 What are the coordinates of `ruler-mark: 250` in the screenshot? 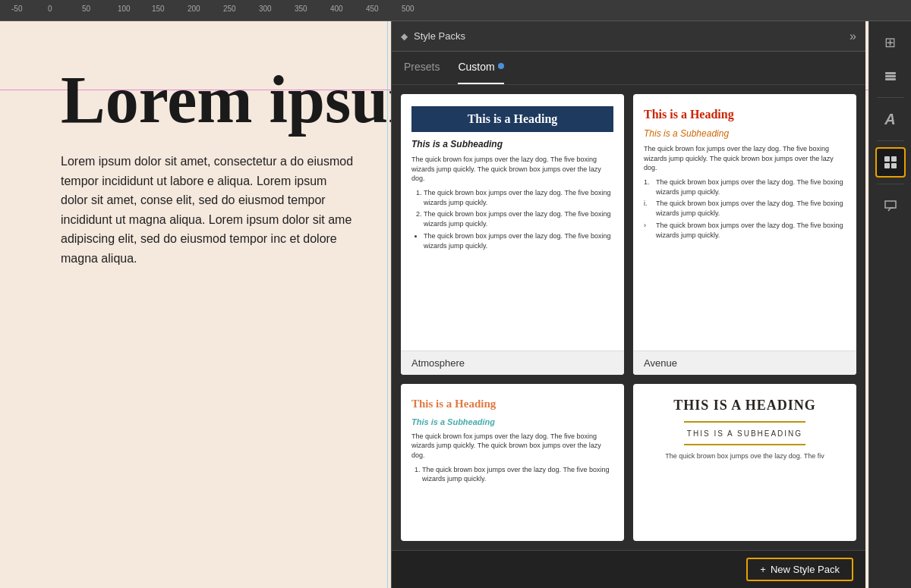 It's located at (229, 9).